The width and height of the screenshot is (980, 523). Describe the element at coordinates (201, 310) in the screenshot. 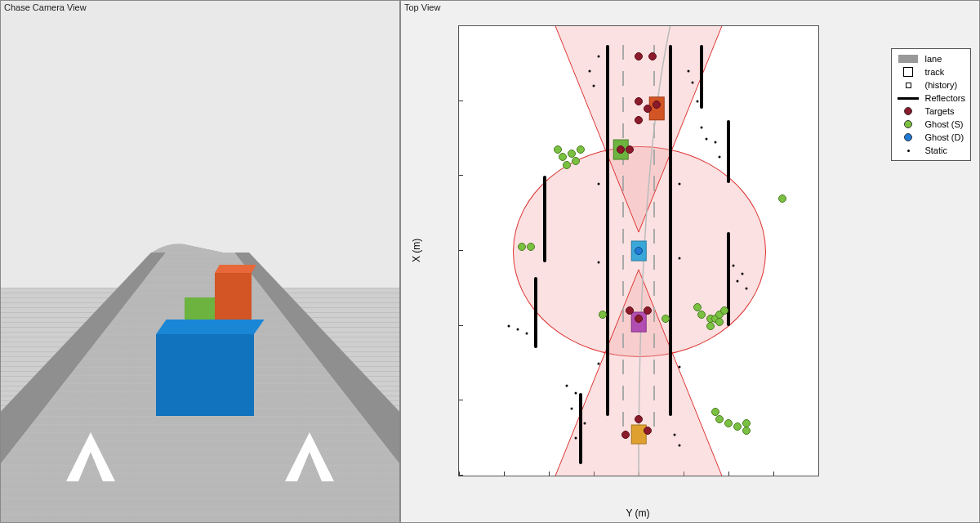

I see `vehicle-green-3d` at that location.